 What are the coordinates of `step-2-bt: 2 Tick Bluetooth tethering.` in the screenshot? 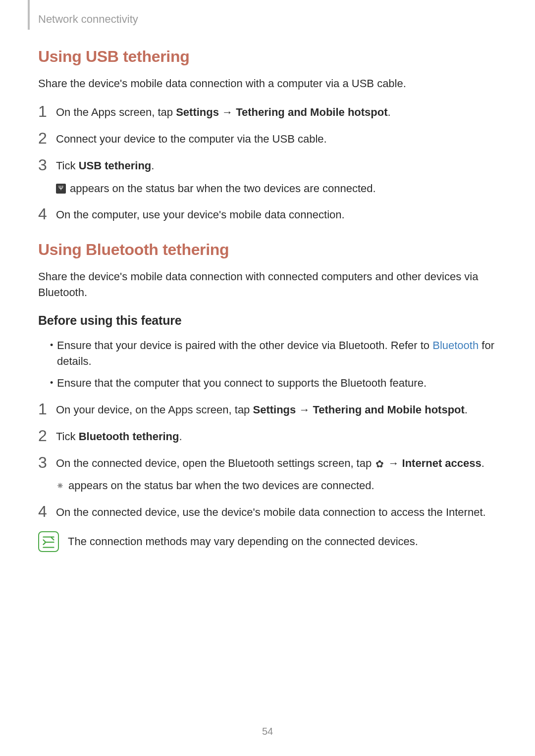 It's located at (268, 437).